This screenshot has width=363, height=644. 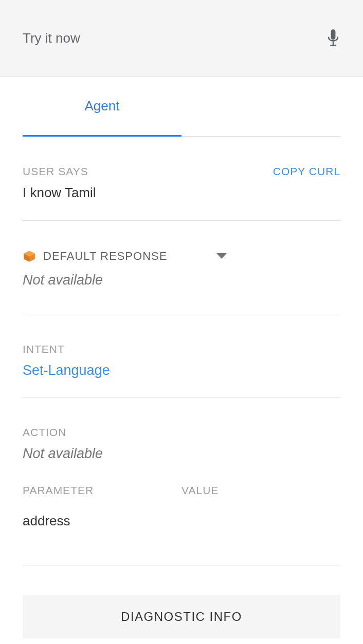 What do you see at coordinates (261, 521) in the screenshot?
I see `value-cell` at bounding box center [261, 521].